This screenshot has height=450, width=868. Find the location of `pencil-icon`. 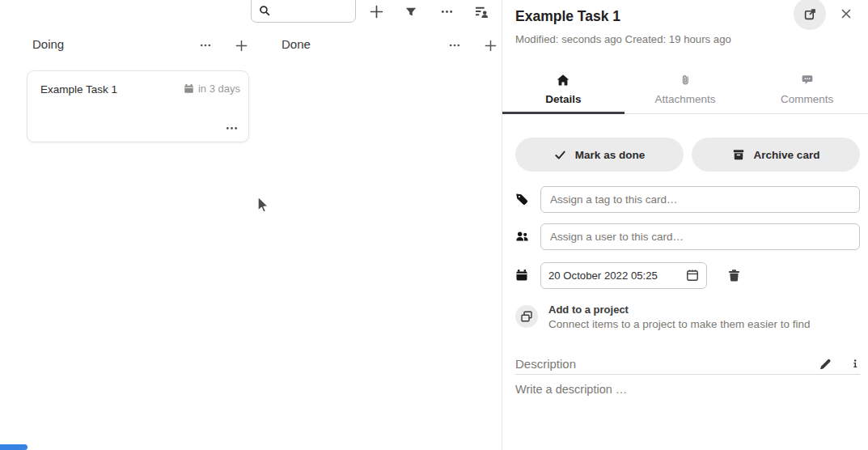

pencil-icon is located at coordinates (825, 364).